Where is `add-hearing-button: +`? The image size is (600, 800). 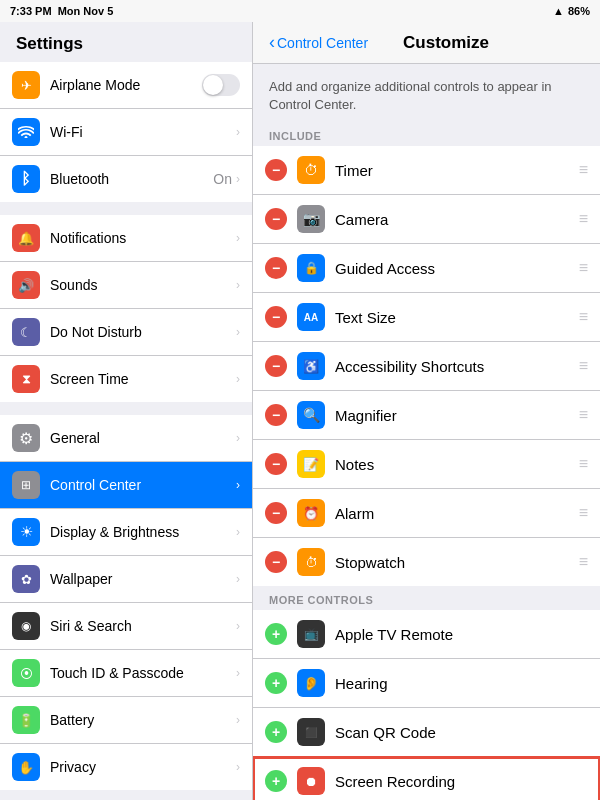 add-hearing-button: + is located at coordinates (276, 683).